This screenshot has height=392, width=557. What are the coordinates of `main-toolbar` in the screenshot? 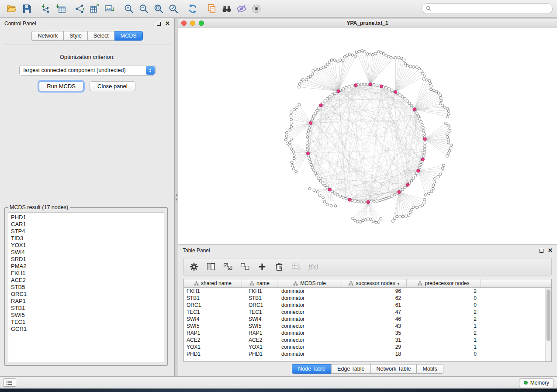 It's located at (279, 9).